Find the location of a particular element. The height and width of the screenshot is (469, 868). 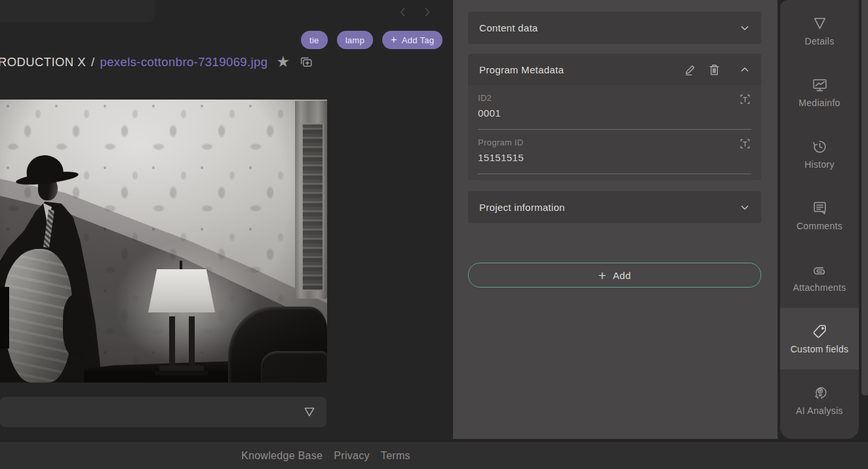

breadcrumb: RODUCTION X / pexels-cottonbro-7319069.j… is located at coordinates (157, 62).